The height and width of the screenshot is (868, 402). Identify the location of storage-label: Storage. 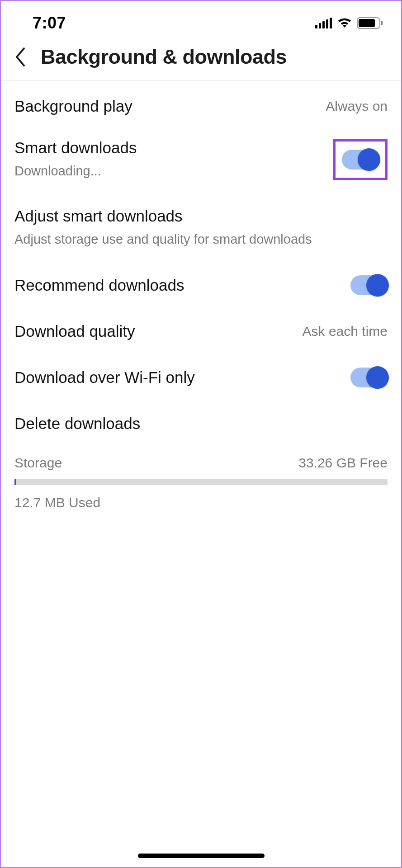
(38, 463).